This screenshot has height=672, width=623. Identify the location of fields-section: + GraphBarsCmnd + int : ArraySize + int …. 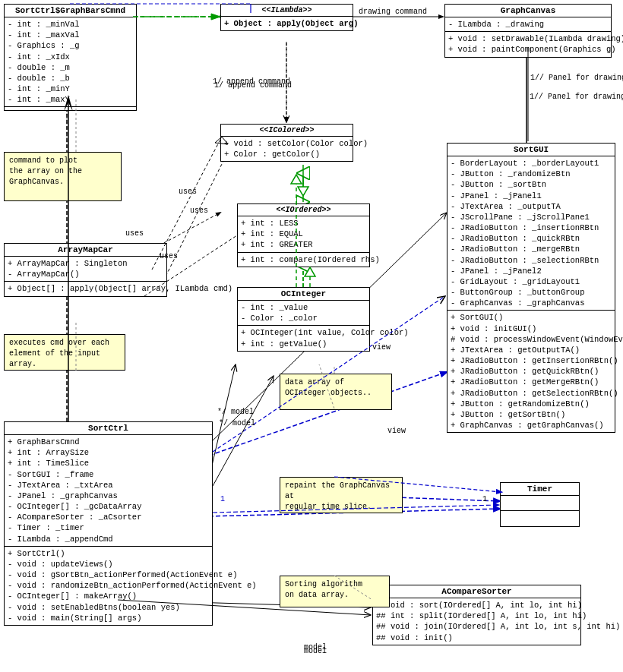
(108, 491).